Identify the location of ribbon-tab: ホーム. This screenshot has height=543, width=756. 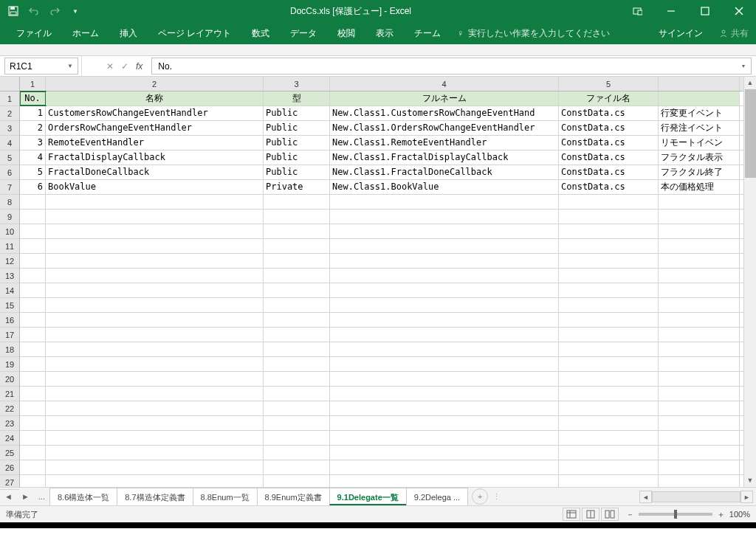
(86, 33).